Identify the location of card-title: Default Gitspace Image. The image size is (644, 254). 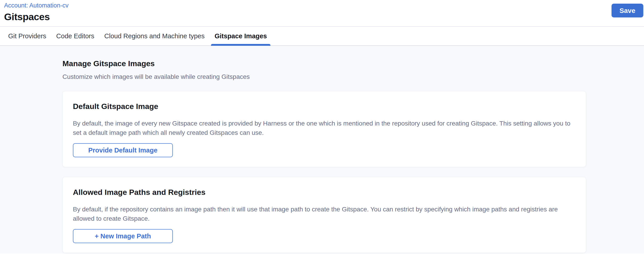
(324, 106).